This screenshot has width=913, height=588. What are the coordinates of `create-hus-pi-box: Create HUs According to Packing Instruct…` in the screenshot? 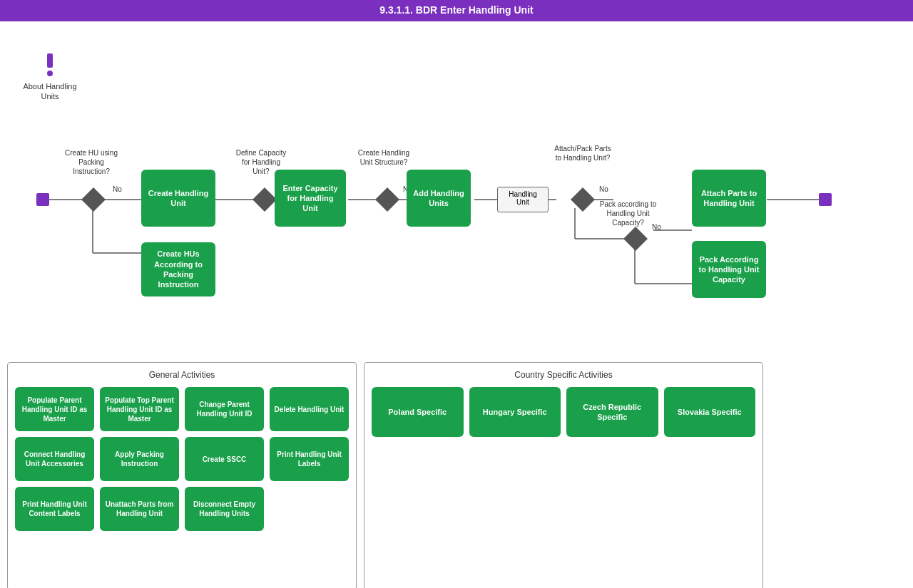 It's located at (178, 269).